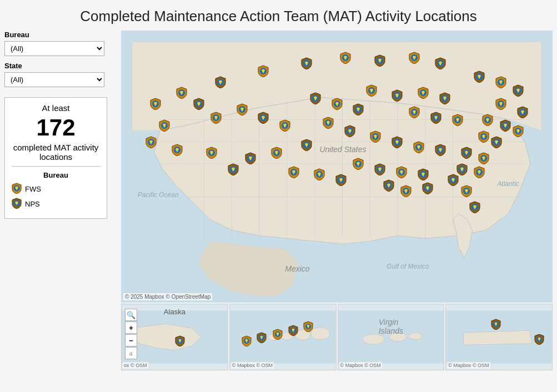 The image size is (557, 392). Describe the element at coordinates (54, 49) in the screenshot. I see `bureau-filter-select: (All) FWS NPS` at that location.